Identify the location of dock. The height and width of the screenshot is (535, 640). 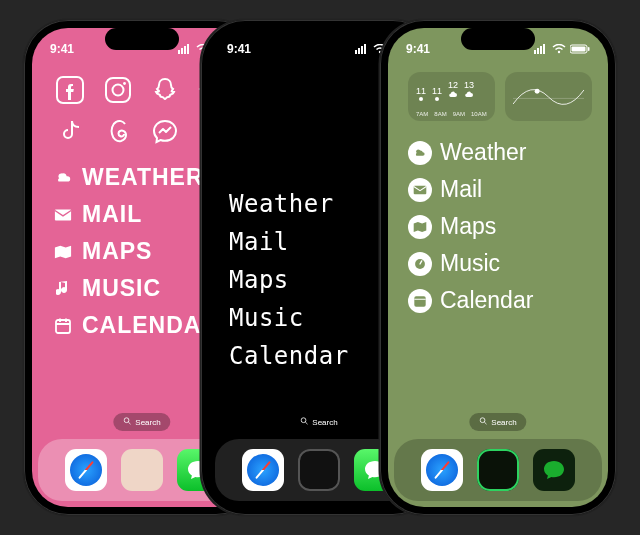
(498, 470).